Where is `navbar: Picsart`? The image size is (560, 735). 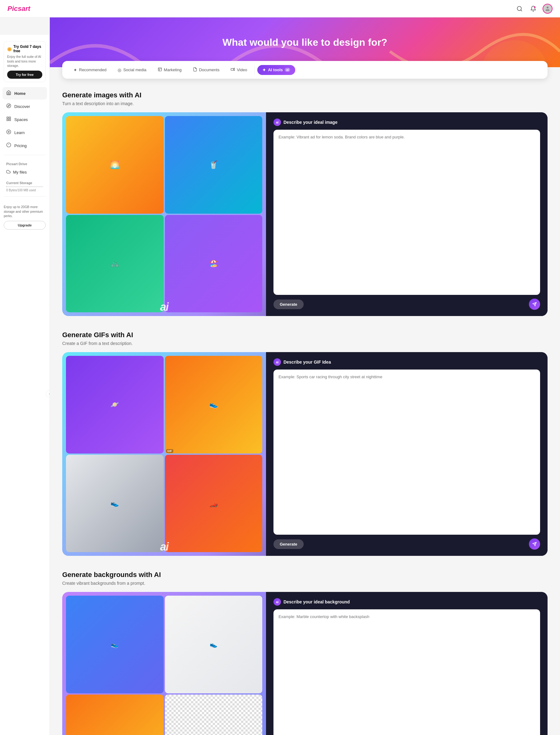 navbar: Picsart is located at coordinates (280, 9).